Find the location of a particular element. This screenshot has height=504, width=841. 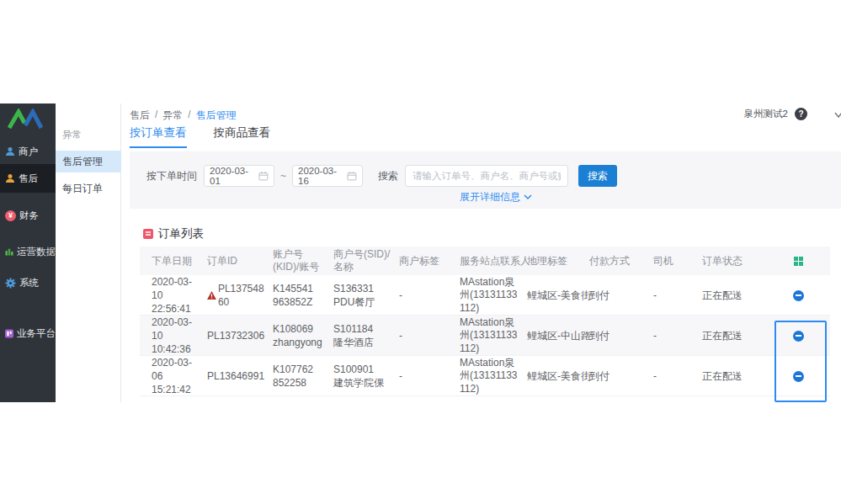

col-driver: 司机 is located at coordinates (678, 261).